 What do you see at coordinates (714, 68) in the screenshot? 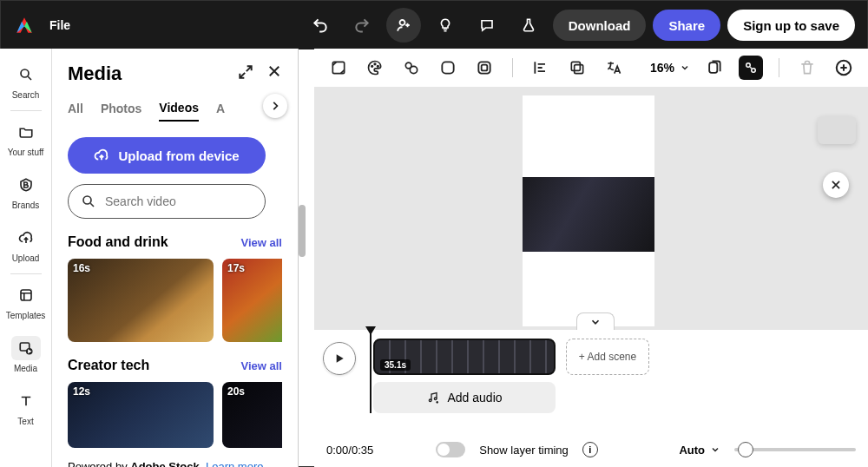
I see `duplicate-icon` at bounding box center [714, 68].